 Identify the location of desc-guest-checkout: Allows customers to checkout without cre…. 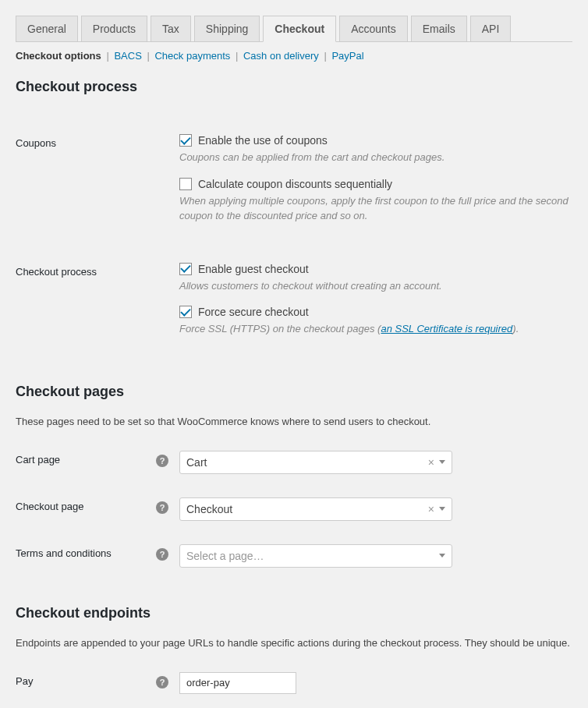
(376, 286).